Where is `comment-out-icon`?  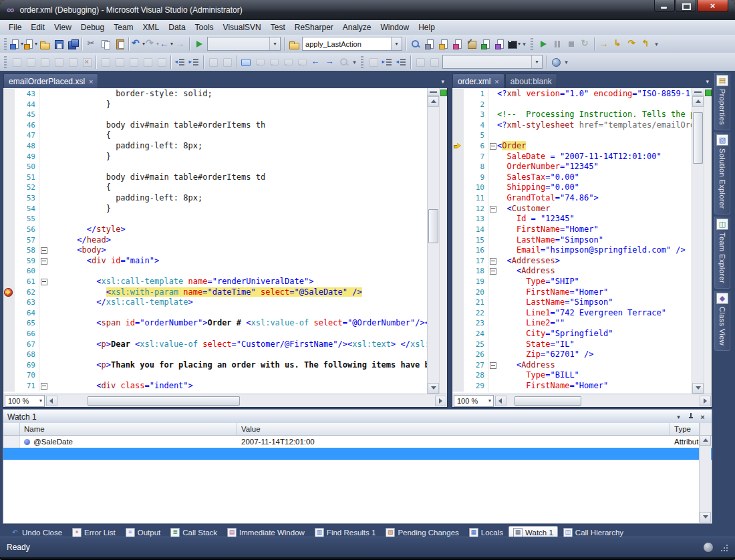
comment-out-icon is located at coordinates (212, 62).